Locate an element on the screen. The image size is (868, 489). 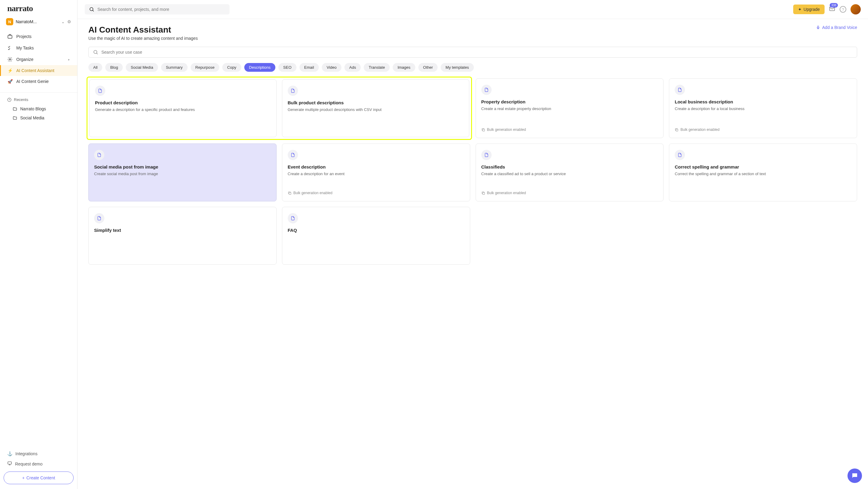
workspace-selector: N NarratoM... ⌄ ⚙ is located at coordinates (38, 22).